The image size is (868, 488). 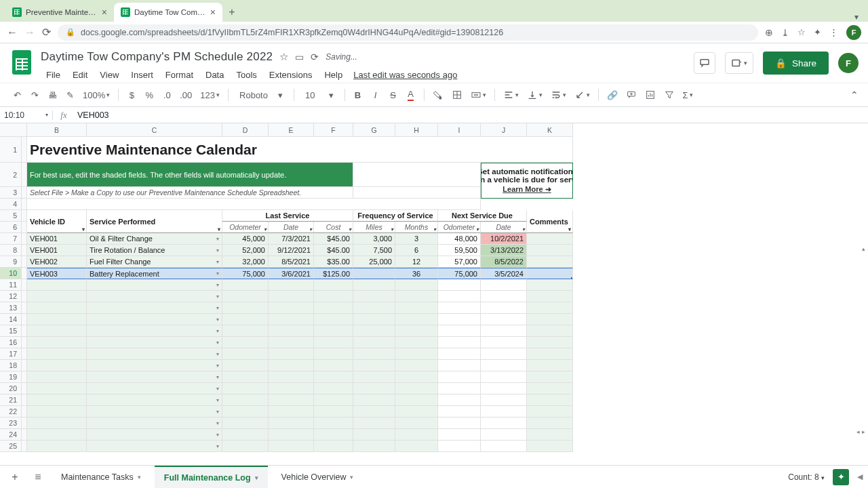 I want to click on back-button: ←, so click(x=12, y=33).